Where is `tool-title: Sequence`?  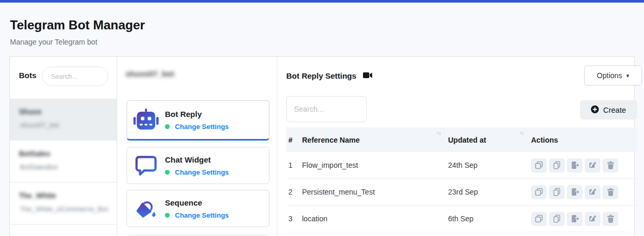 tool-title: Sequence is located at coordinates (197, 202).